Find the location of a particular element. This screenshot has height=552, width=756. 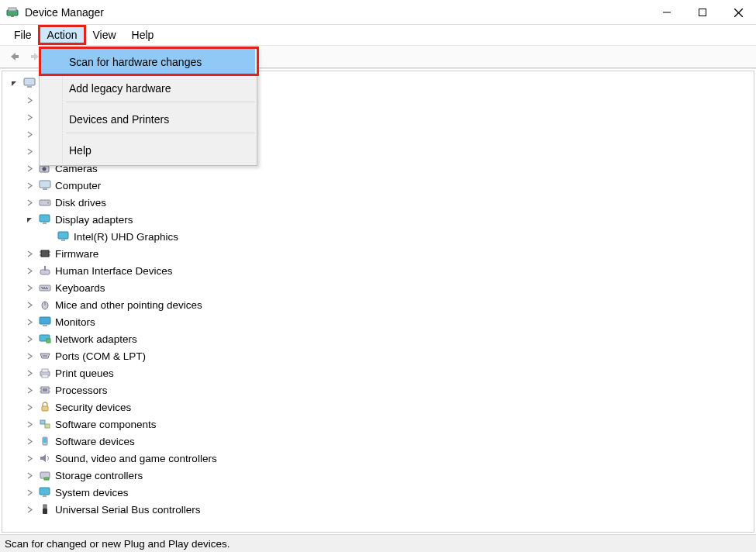

titlebar: Device Manager is located at coordinates (378, 12).